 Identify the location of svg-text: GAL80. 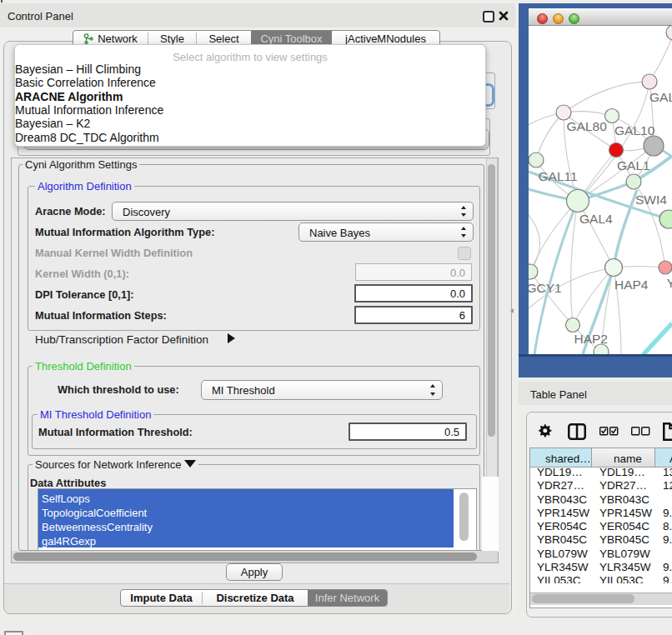
(587, 127).